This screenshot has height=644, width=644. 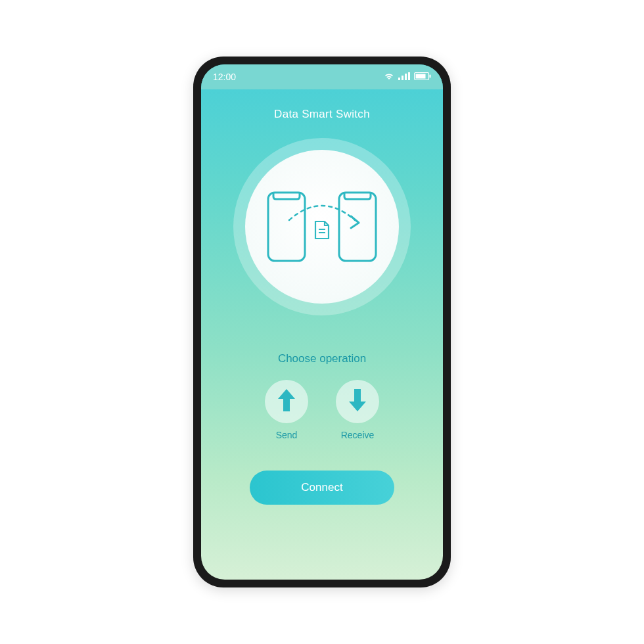 What do you see at coordinates (287, 435) in the screenshot?
I see `send-label: Send` at bounding box center [287, 435].